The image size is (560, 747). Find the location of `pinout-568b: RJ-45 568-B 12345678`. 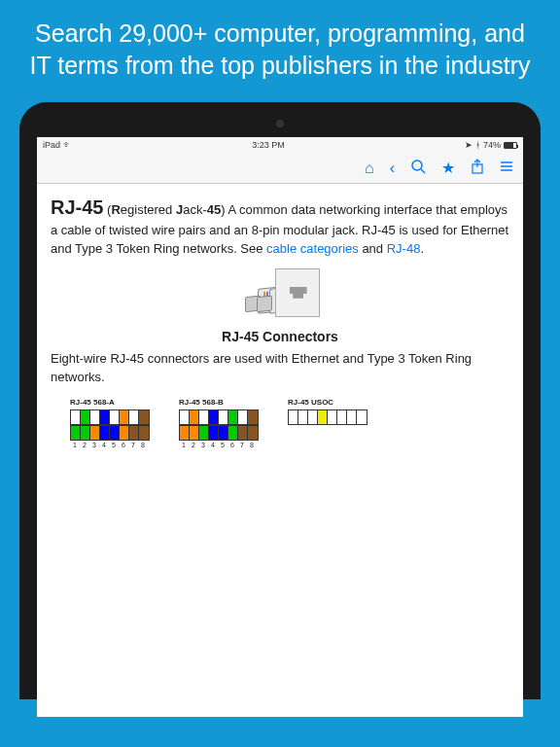

pinout-568b: RJ-45 568-B 12345678 is located at coordinates (219, 424).